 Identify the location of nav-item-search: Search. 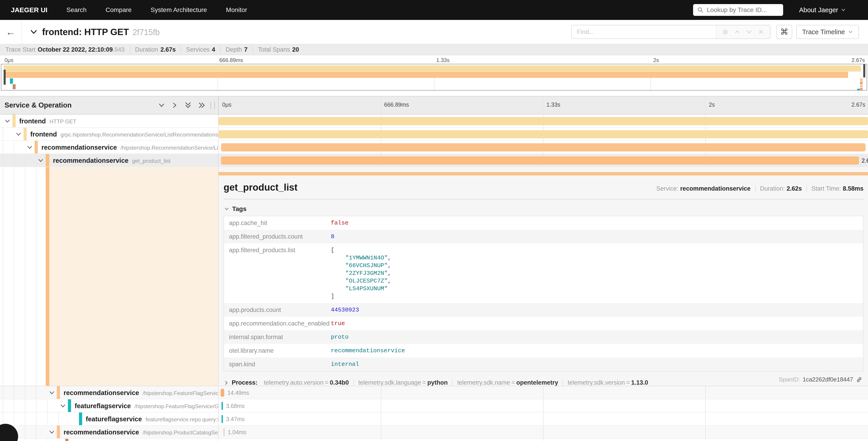
(76, 10).